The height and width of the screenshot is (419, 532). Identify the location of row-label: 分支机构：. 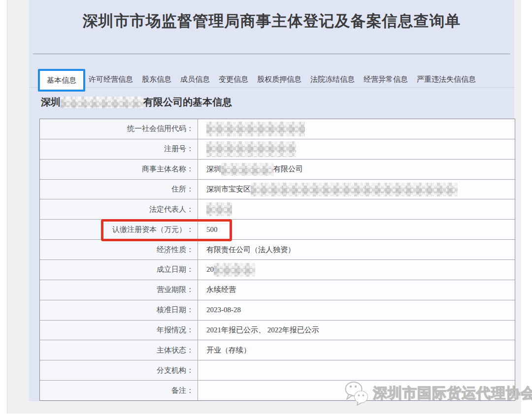
(119, 370).